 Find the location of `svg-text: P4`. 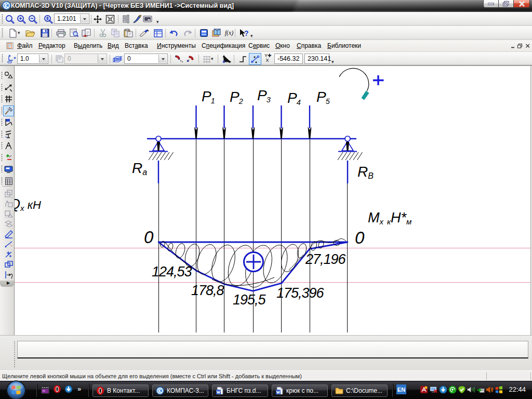

svg-text: P4 is located at coordinates (294, 98).